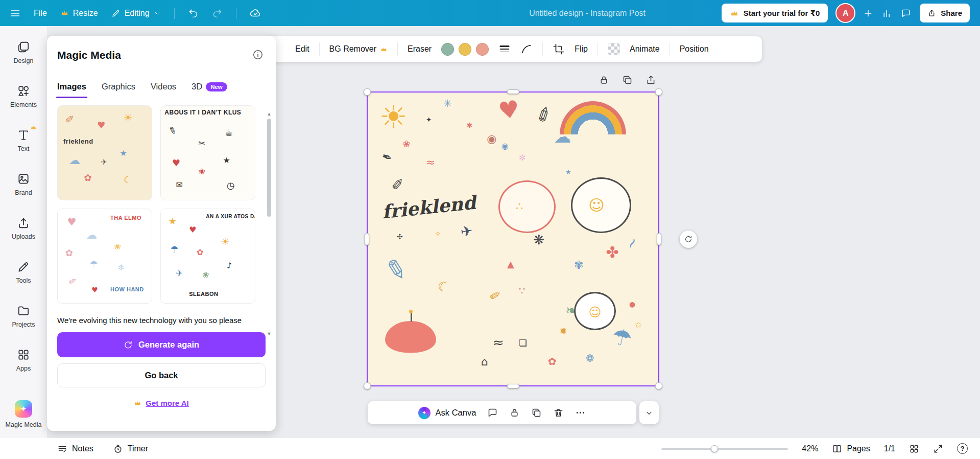 This screenshot has height=459, width=980. I want to click on selection-handle-top-right, so click(659, 92).